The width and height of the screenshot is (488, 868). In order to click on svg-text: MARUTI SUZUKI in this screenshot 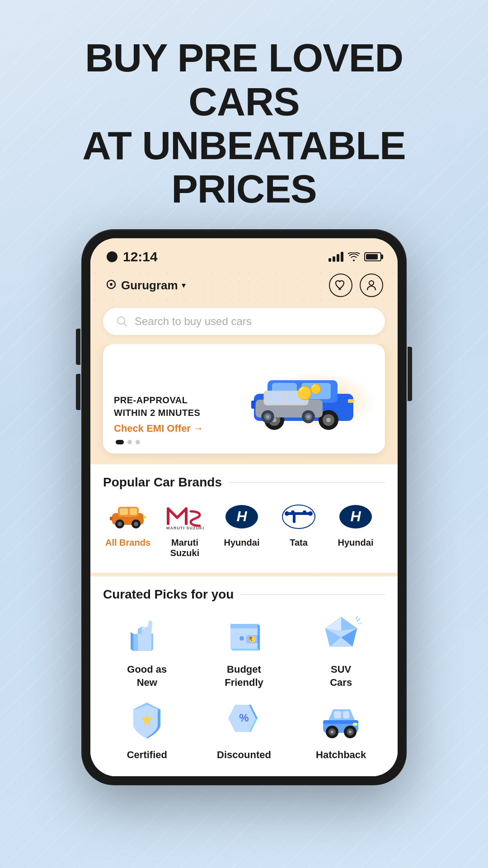, I will do `click(185, 528)`.